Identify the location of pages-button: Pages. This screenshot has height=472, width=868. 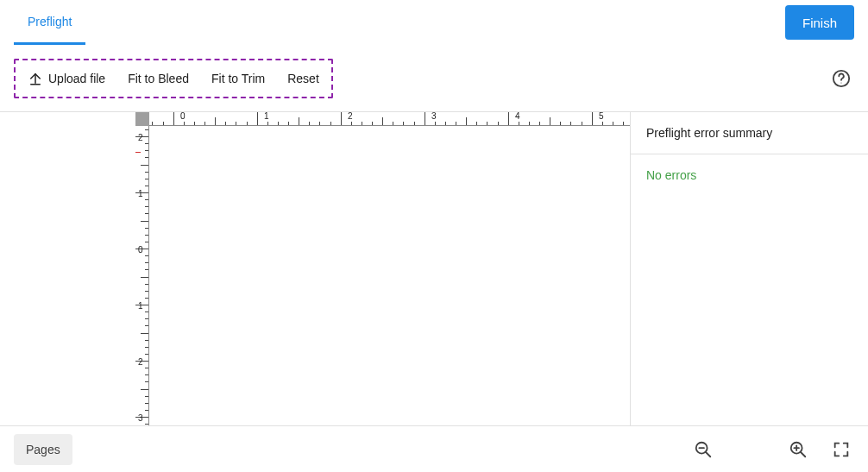
(43, 450).